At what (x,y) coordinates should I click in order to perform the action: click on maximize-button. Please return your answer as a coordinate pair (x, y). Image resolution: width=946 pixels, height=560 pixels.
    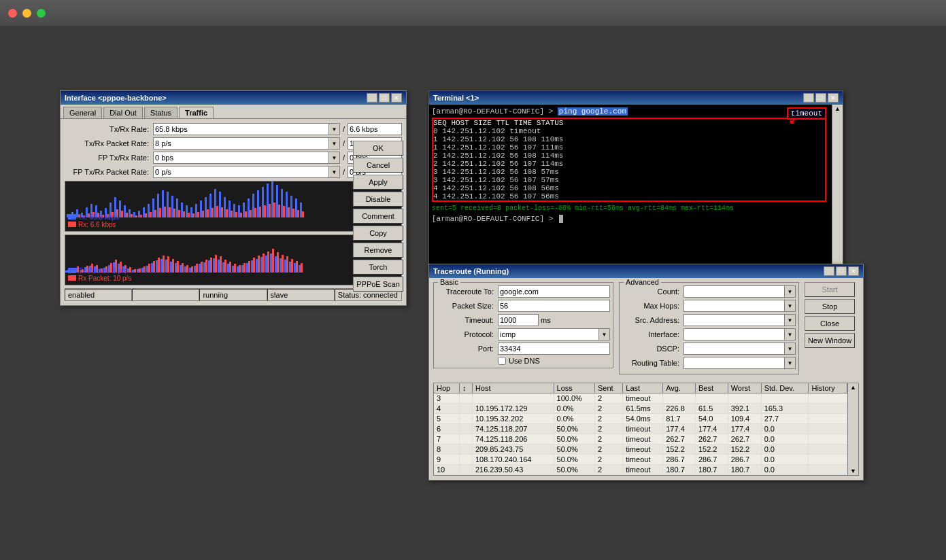
    Looking at the image, I should click on (41, 14).